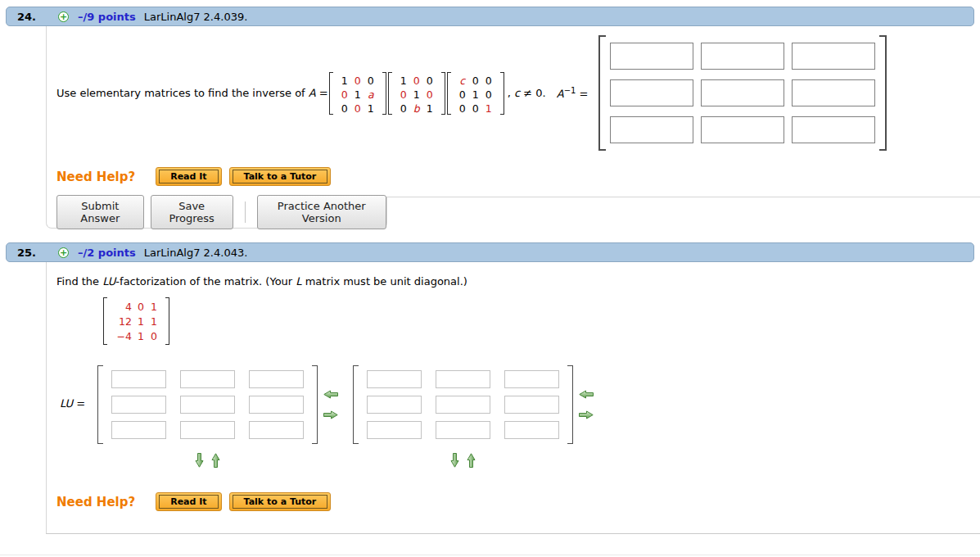 The image size is (980, 557). I want to click on prompt-segment: Use elementary matrices to find the inve…, so click(183, 93).